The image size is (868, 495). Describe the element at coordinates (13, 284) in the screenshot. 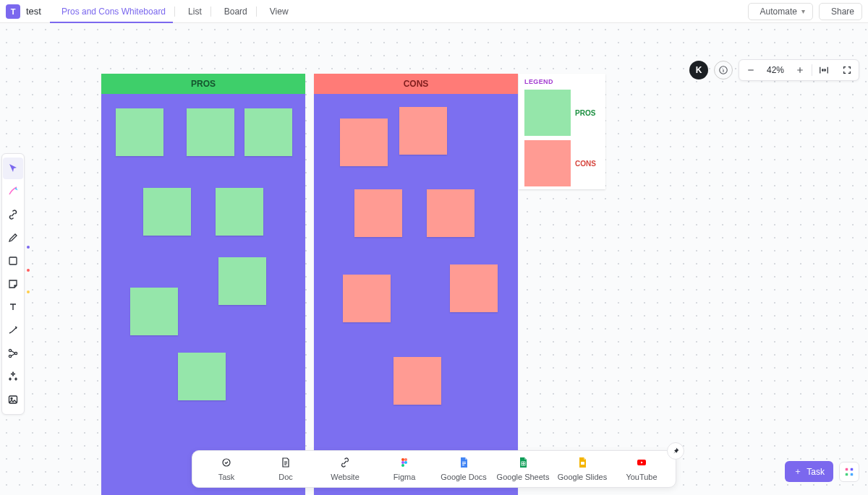

I see `tool-rail` at that location.